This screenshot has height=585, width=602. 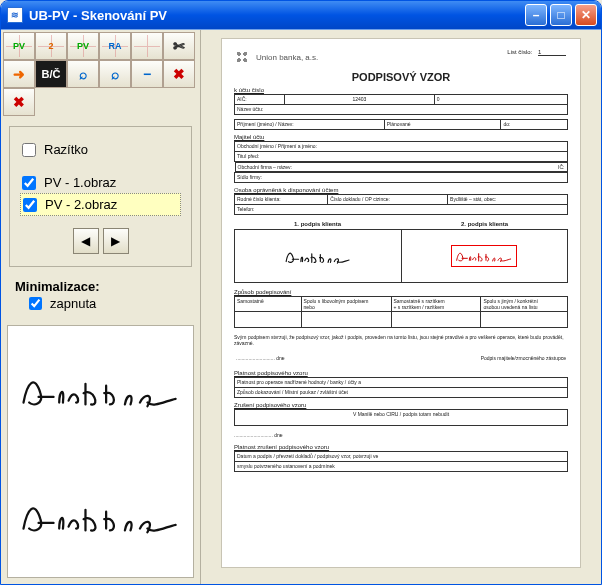 What do you see at coordinates (179, 74) in the screenshot?
I see `zoom-cancel-icon: ✖` at bounding box center [179, 74].